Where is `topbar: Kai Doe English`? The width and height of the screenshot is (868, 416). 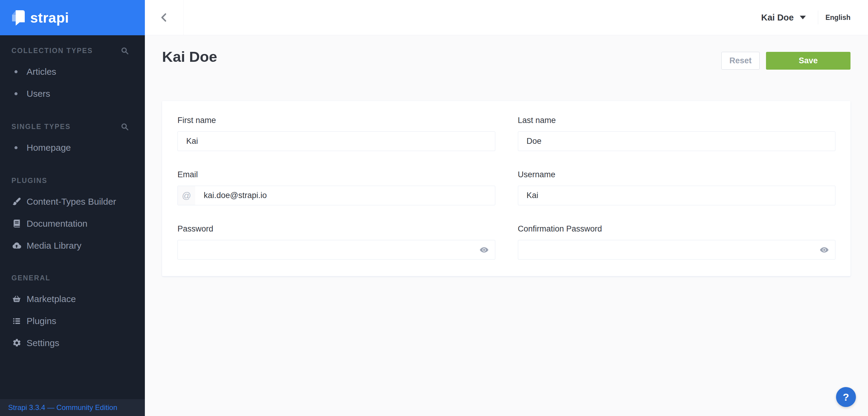
topbar: Kai Doe English is located at coordinates (506, 18).